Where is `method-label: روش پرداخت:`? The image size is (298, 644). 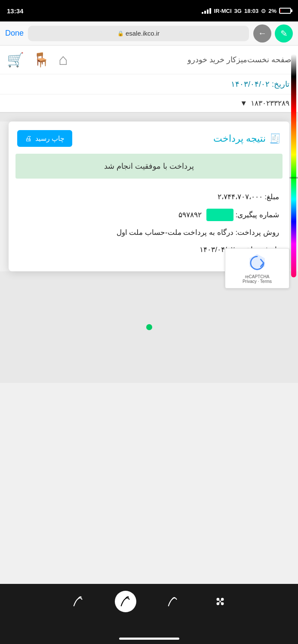 method-label: روش پرداخت: is located at coordinates (257, 233).